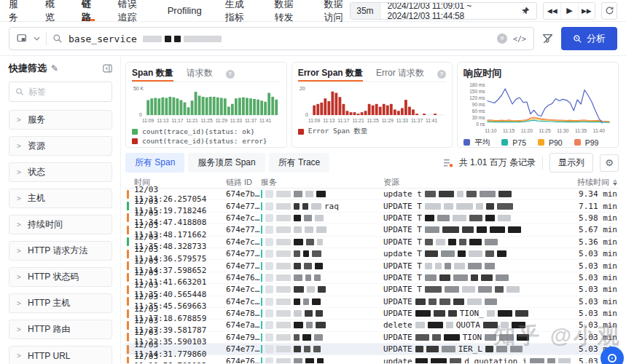  I want to click on table-tab-1: 所有 Span, so click(154, 163).